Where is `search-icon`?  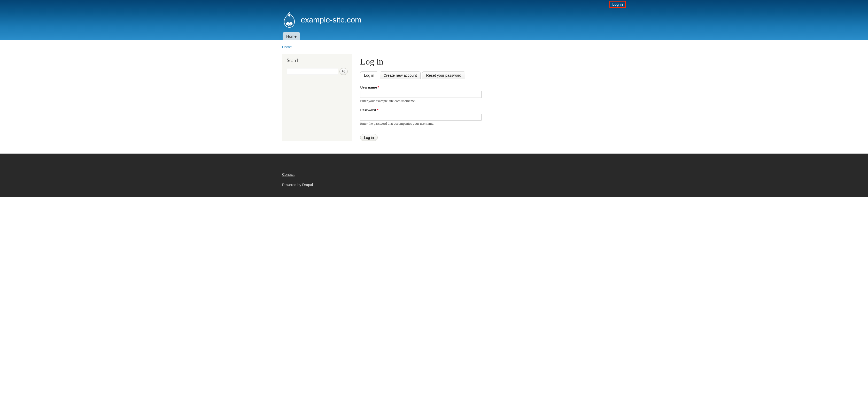
search-icon is located at coordinates (344, 71).